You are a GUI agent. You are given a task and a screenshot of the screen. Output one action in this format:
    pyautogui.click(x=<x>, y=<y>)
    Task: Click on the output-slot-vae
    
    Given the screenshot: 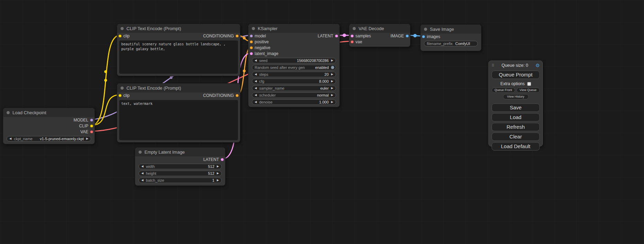 What is the action you would take?
    pyautogui.click(x=91, y=132)
    